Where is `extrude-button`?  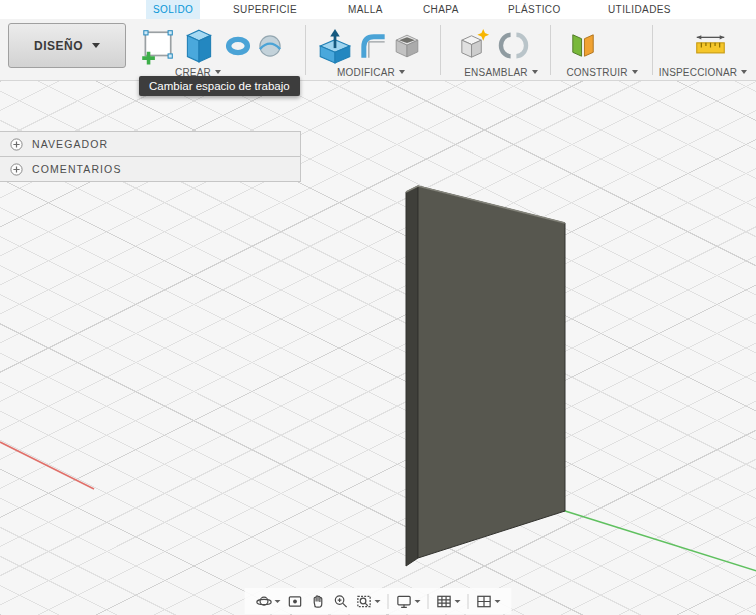
extrude-button is located at coordinates (199, 46).